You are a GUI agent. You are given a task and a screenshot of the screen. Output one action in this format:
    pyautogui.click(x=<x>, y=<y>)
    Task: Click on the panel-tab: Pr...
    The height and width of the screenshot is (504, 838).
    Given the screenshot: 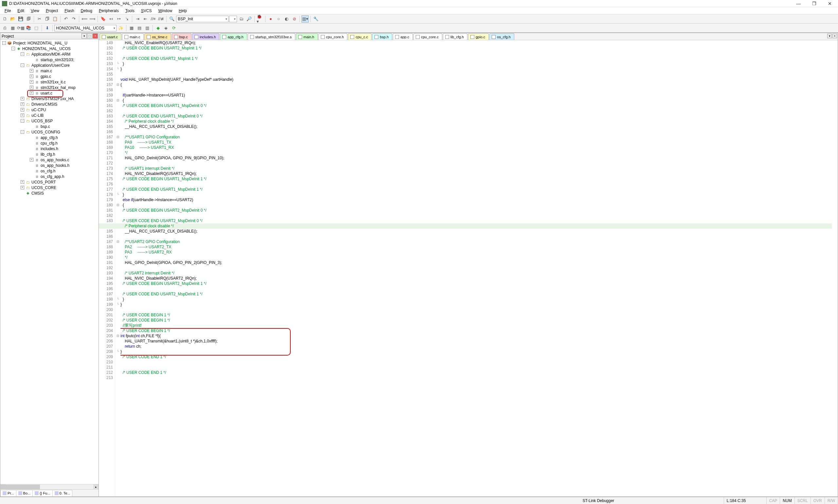 What is the action you would take?
    pyautogui.click(x=8, y=493)
    